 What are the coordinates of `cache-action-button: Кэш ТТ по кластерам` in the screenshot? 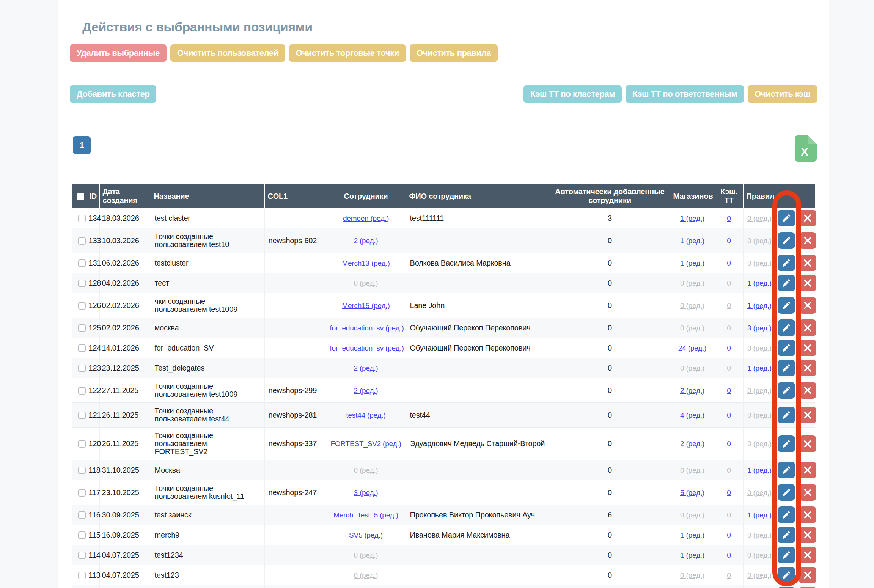 It's located at (573, 94).